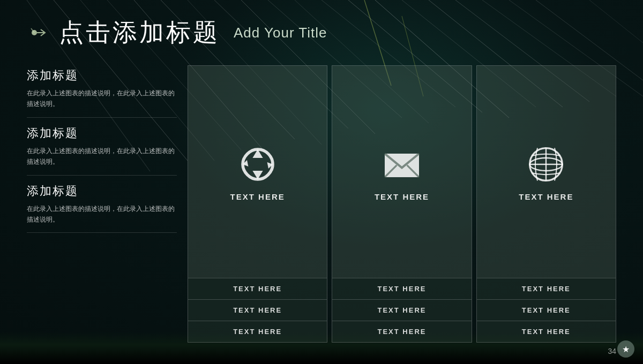 The height and width of the screenshot is (364, 643). I want to click on title-en: Add Your Title, so click(280, 33).